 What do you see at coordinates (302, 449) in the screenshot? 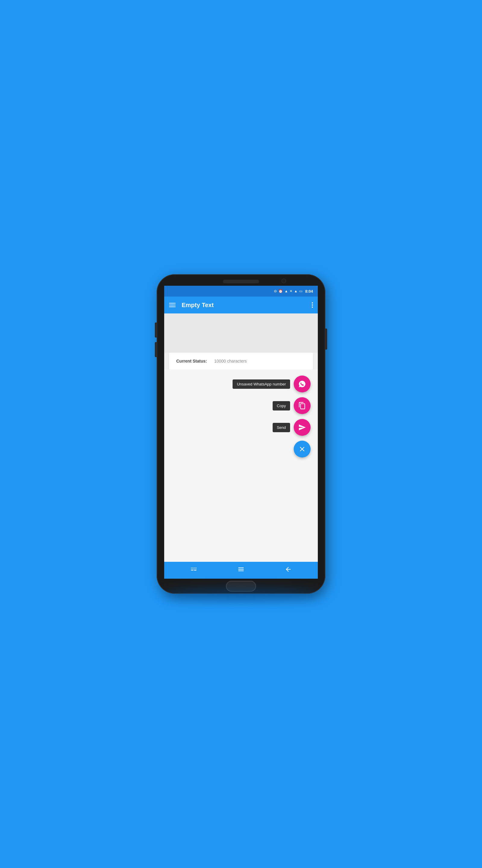
I see `fab-row-close` at bounding box center [302, 449].